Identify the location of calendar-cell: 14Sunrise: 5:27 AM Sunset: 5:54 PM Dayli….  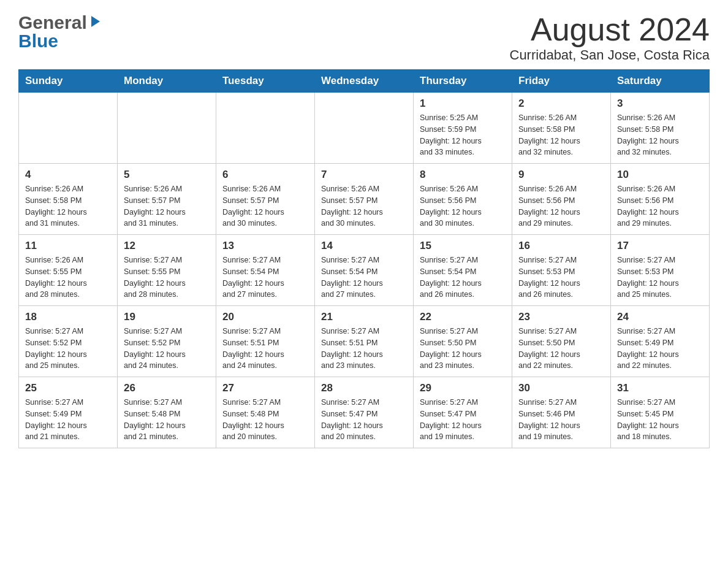
(364, 270).